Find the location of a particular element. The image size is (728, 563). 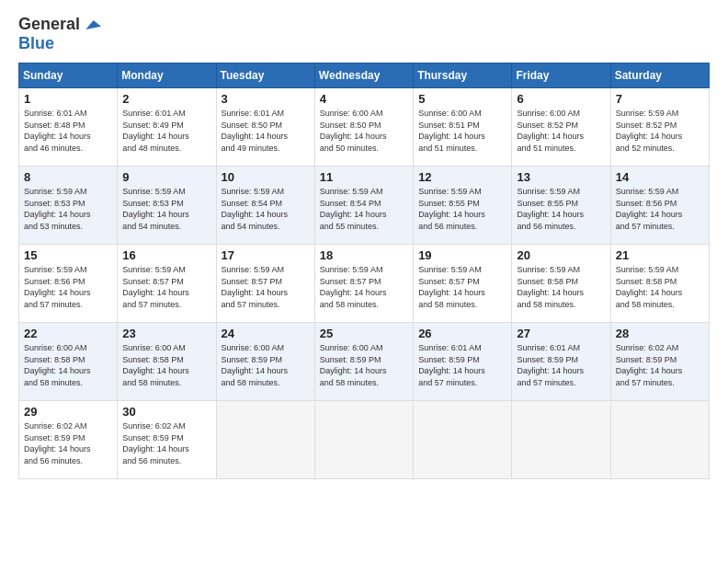

day-number: 14 is located at coordinates (660, 177).